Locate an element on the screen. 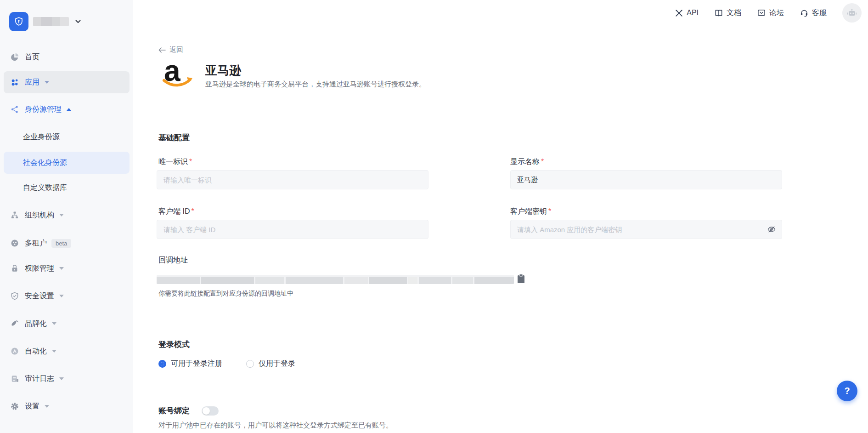  support-link: 客服 is located at coordinates (813, 13).